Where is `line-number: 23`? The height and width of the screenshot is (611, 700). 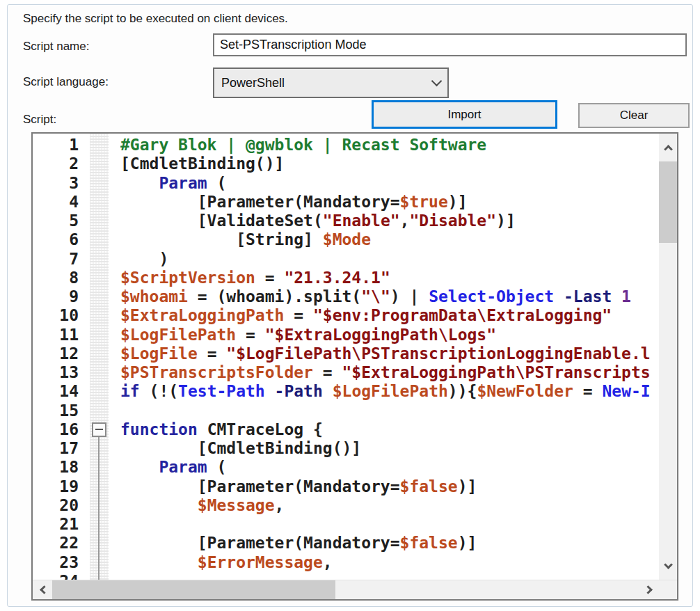
line-number: 23 is located at coordinates (56, 562).